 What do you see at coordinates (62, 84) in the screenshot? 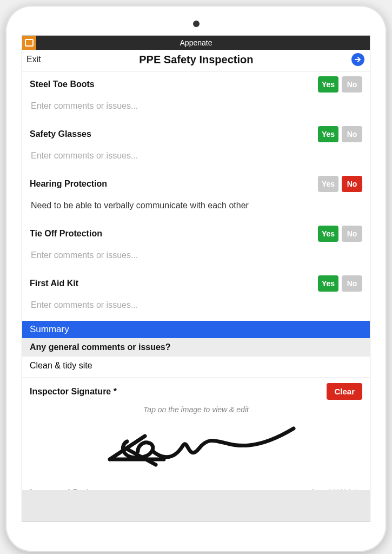
I see `checklist-item-label: Steel Toe Boots` at bounding box center [62, 84].